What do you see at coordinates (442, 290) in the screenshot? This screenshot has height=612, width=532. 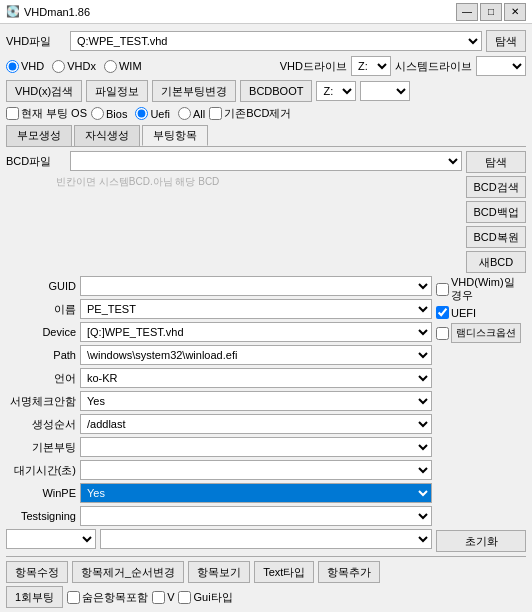 I see `vhd-wim-checkbox` at bounding box center [442, 290].